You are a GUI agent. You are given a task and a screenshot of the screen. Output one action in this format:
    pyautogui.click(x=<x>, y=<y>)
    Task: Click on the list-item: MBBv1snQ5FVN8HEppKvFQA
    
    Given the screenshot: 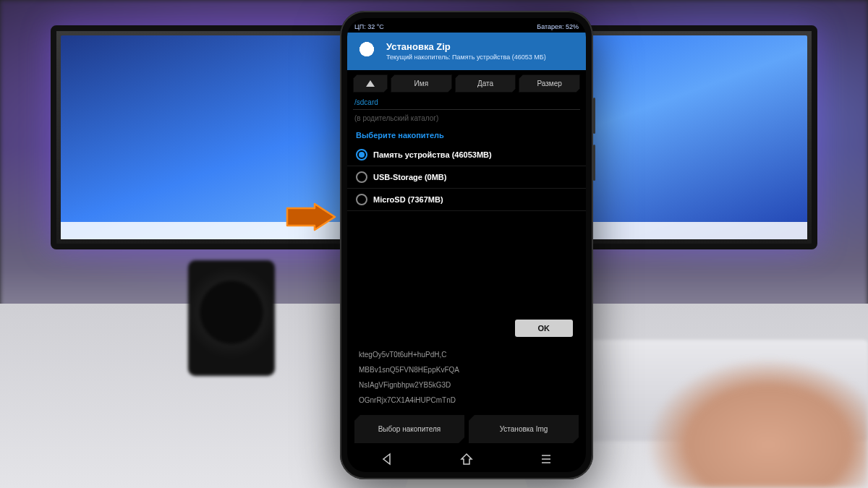 What is the action you would take?
    pyautogui.click(x=467, y=370)
    